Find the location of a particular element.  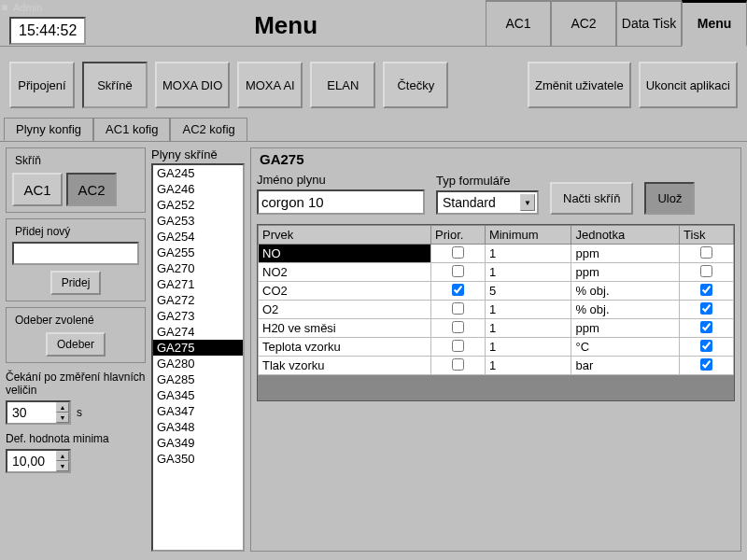

ac1-button: AC1 is located at coordinates (37, 189).